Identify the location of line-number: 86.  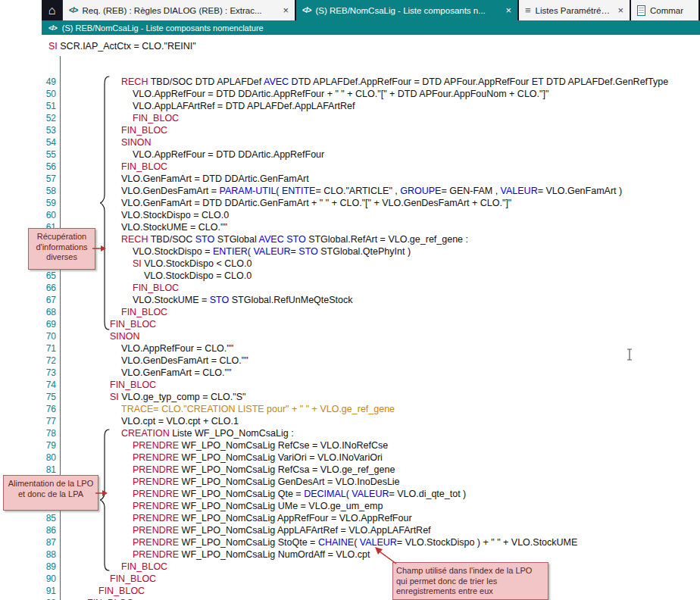
(28, 530).